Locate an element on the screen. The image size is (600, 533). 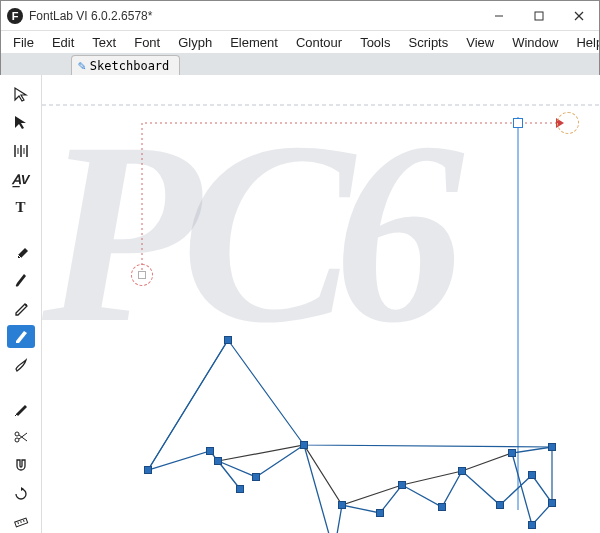
tab-sketchboard: ✎ Sketchboard is located at coordinates (126, 65).